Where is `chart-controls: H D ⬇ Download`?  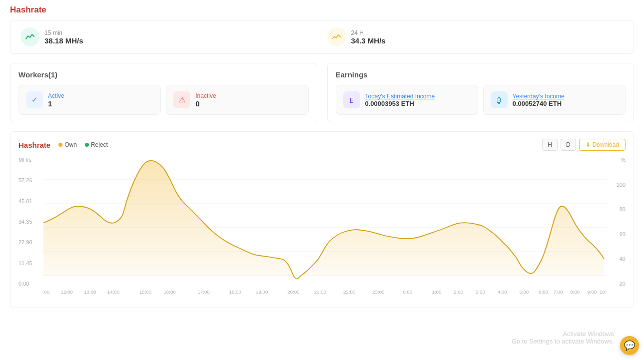
chart-controls: H D ⬇ Download is located at coordinates (584, 145).